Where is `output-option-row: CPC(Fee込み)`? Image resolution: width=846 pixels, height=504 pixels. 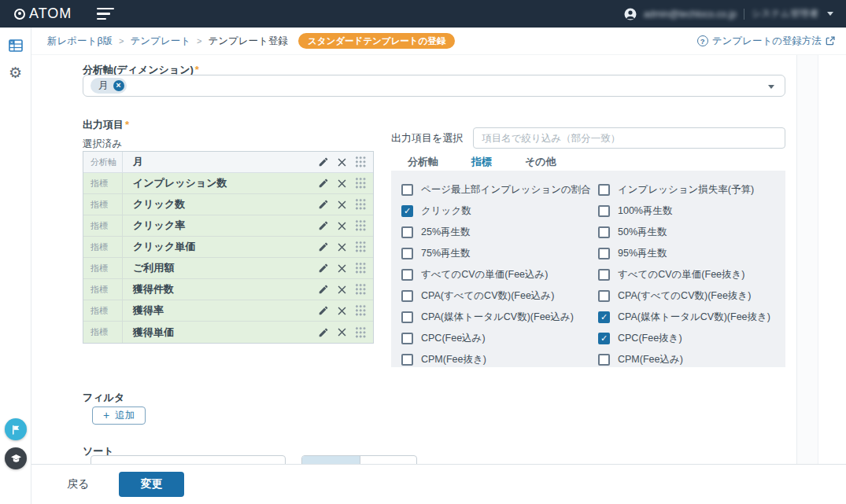 output-option-row: CPC(Fee込み) is located at coordinates (489, 338).